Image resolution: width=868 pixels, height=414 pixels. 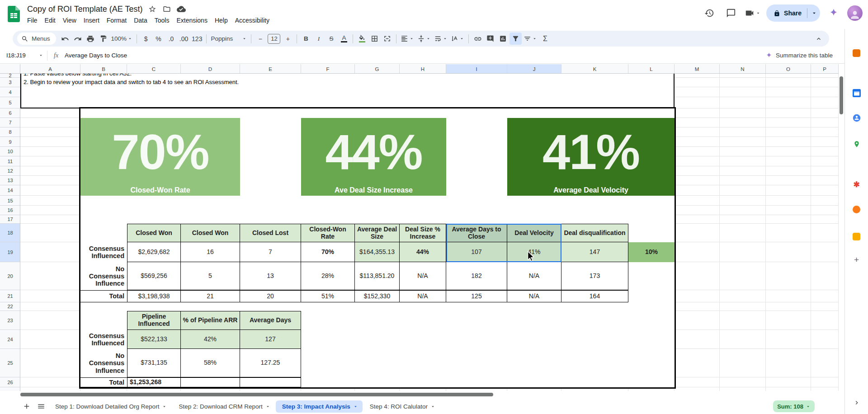 What do you see at coordinates (85, 9) in the screenshot?
I see `document-title: Copy of ROI Template (AE Test)` at bounding box center [85, 9].